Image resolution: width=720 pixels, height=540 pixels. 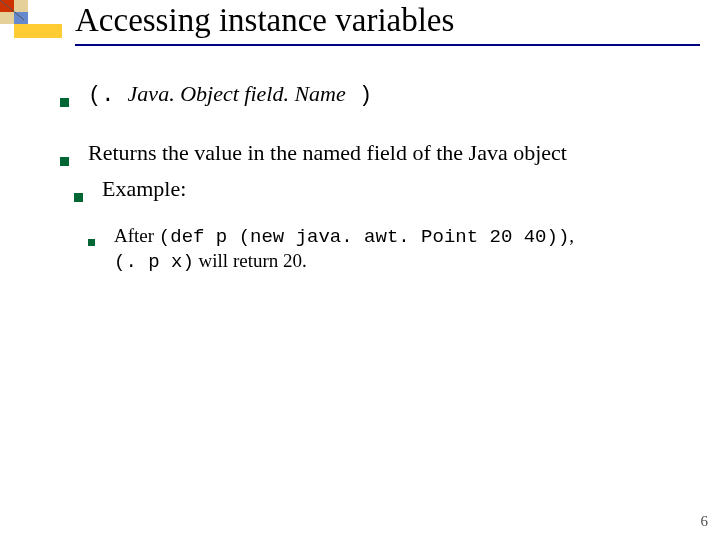 What do you see at coordinates (384, 153) in the screenshot?
I see `bullet-text: Returns the value in the named field of …` at bounding box center [384, 153].